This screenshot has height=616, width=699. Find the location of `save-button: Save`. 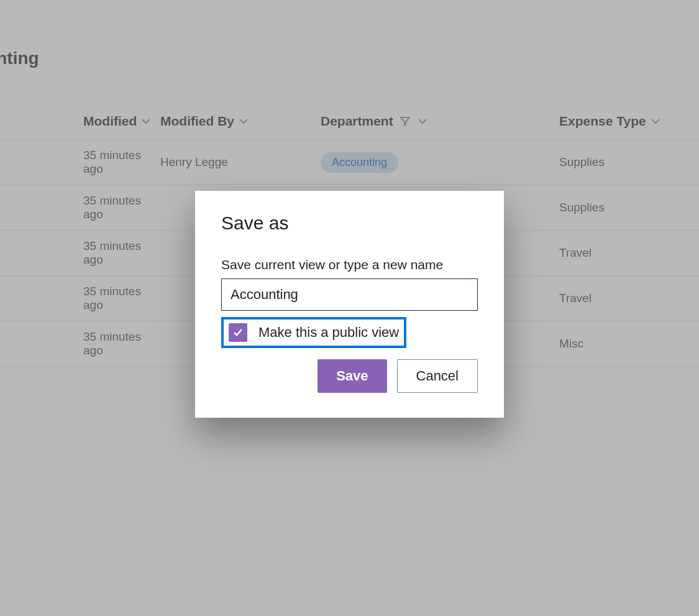

save-button: Save is located at coordinates (352, 376).